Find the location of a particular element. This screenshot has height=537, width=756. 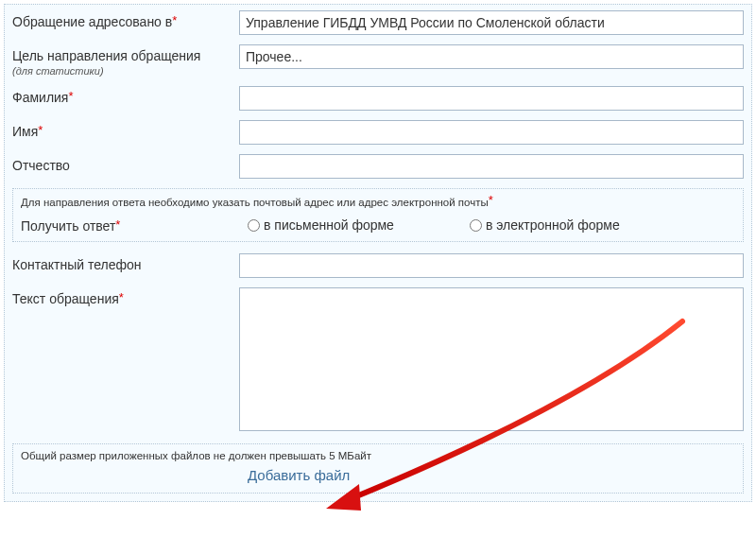

option-email-label: в электронной форме is located at coordinates (553, 225).